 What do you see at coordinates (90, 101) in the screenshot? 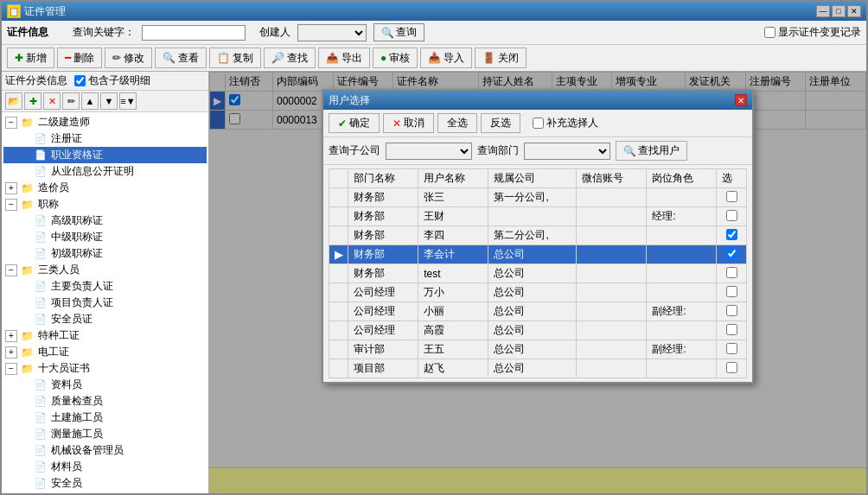
I see `tree-up-button: ▲` at bounding box center [90, 101].